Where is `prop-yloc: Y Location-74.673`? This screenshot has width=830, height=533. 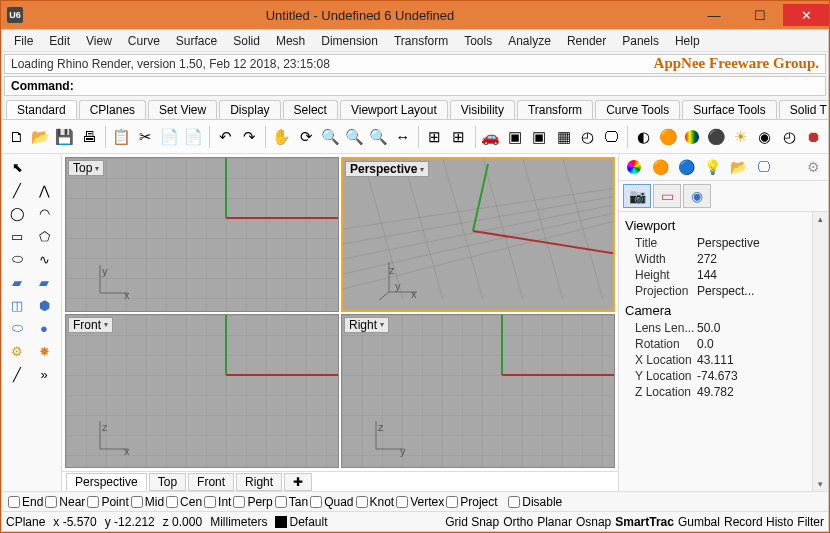 prop-yloc: Y Location-74.673 is located at coordinates (724, 376).